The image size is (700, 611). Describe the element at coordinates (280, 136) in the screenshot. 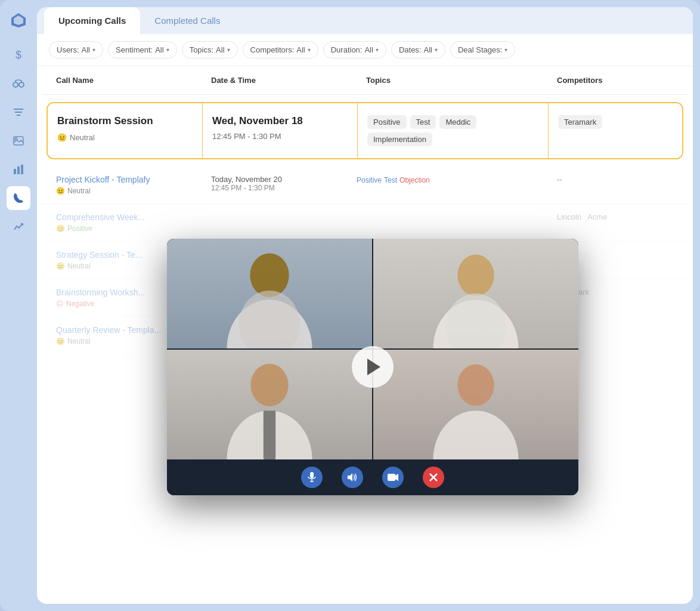

I see `highlighted-time: 12:45 PM - 1:30 PM` at that location.